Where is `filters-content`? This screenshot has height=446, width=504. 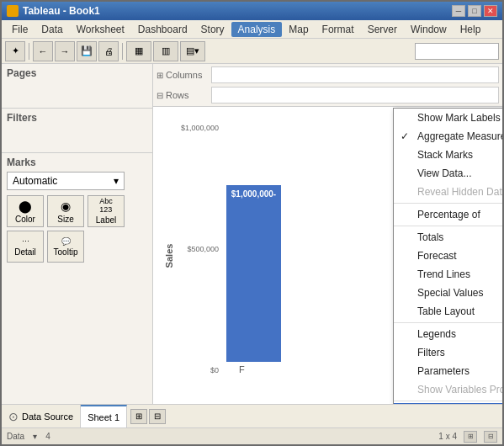 filters-content is located at coordinates (77, 136).